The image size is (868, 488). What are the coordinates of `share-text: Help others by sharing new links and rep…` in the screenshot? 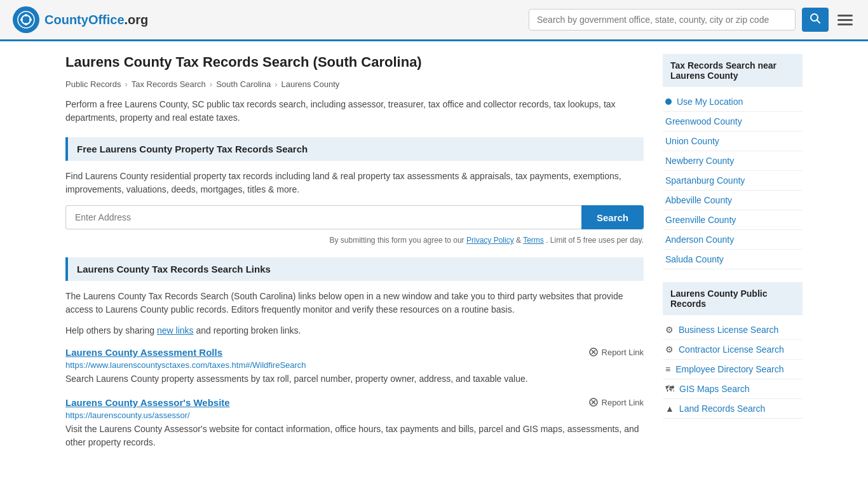 It's located at (355, 330).